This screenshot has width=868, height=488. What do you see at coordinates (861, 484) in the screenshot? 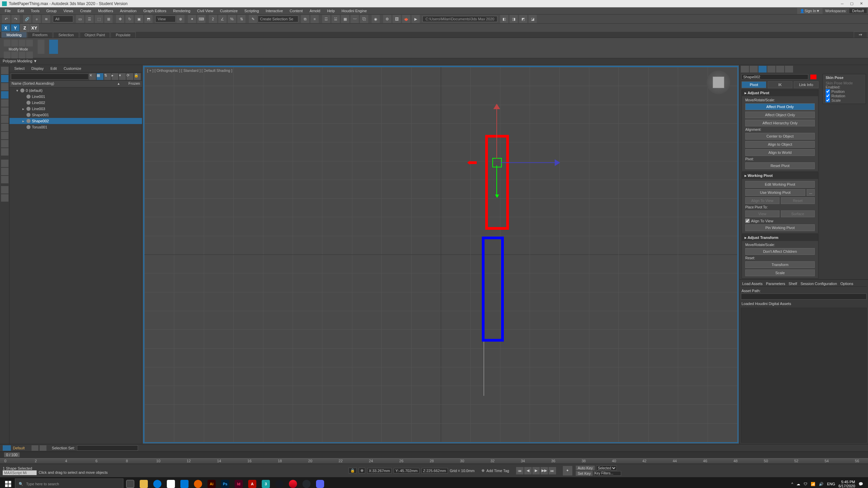
I see `notifications-icon: 💬` at bounding box center [861, 484].